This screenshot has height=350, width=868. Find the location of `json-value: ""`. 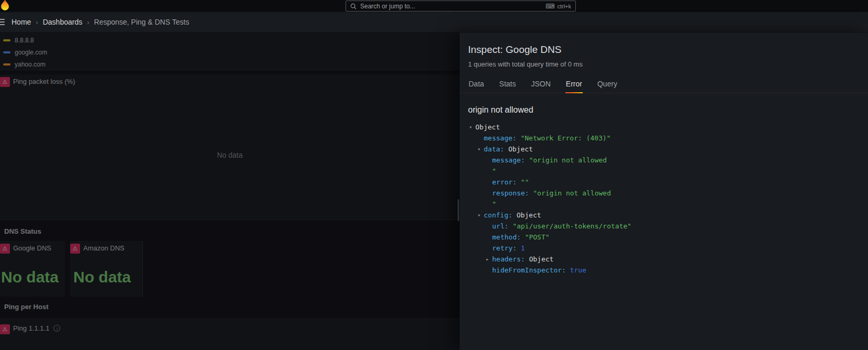

json-value: "" is located at coordinates (525, 182).